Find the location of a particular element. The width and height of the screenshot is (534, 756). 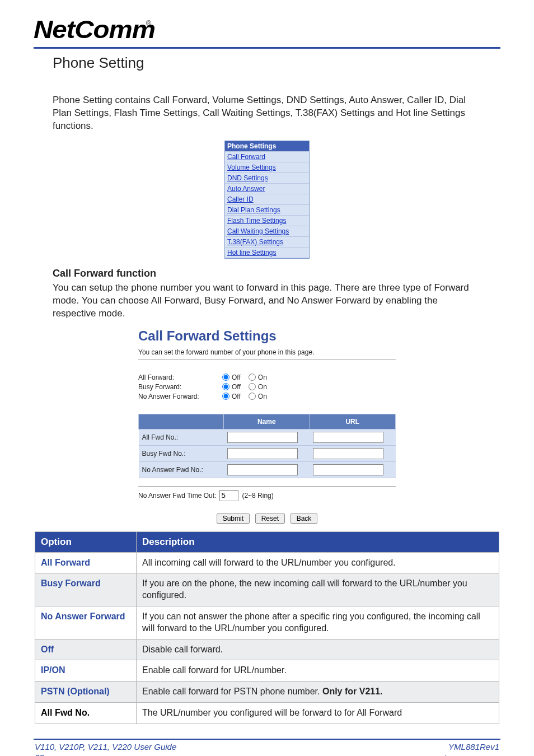

cf-rule is located at coordinates (267, 360).